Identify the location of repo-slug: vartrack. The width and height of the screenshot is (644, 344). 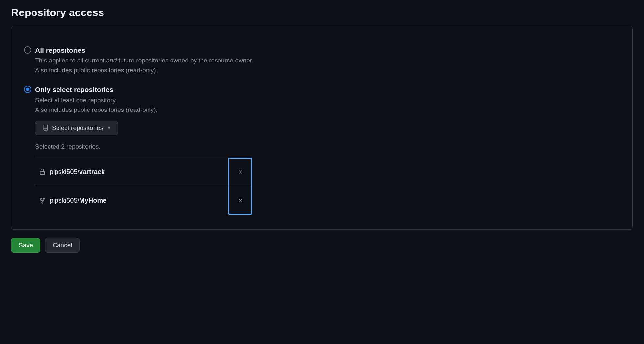
(92, 172).